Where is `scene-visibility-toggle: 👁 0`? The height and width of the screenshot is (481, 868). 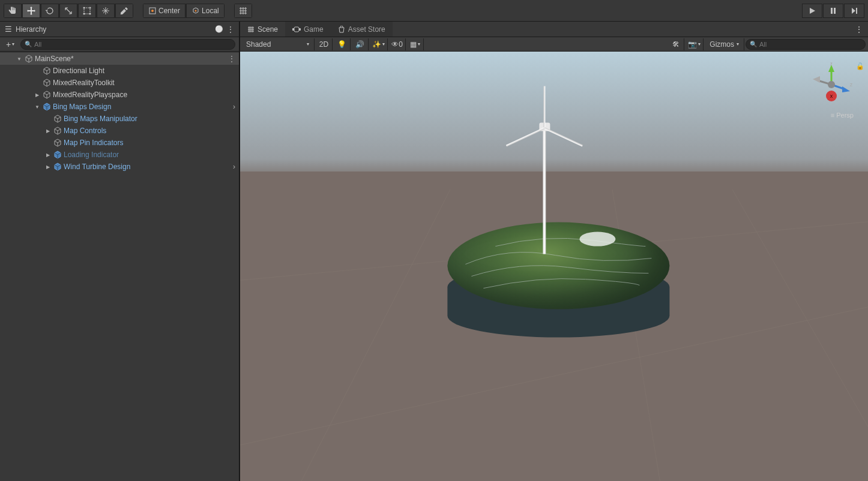 scene-visibility-toggle: 👁 0 is located at coordinates (397, 44).